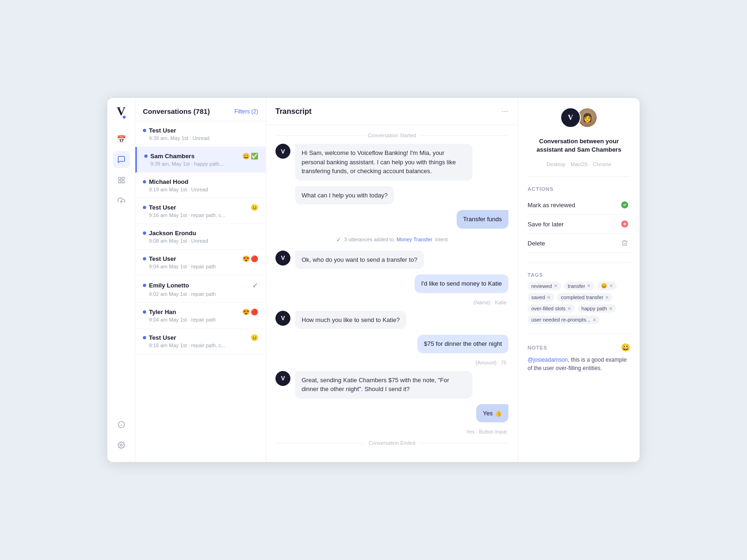  I want to click on tag-transfer: transfer ✕, so click(579, 286).